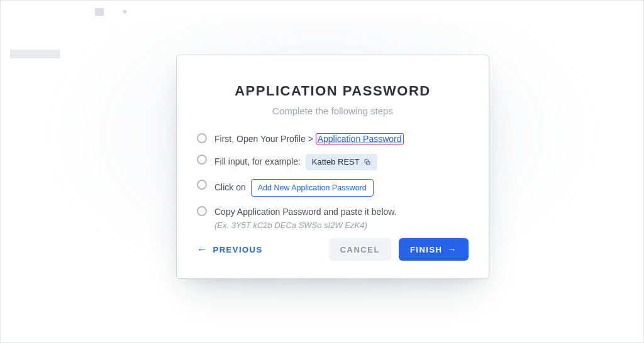 The image size is (644, 343). What do you see at coordinates (230, 187) in the screenshot?
I see `step-3-prefix: Click on` at bounding box center [230, 187].